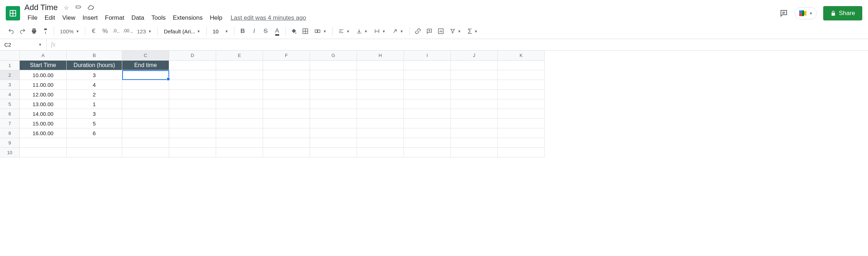  I want to click on cell: 12.00.00, so click(43, 95).